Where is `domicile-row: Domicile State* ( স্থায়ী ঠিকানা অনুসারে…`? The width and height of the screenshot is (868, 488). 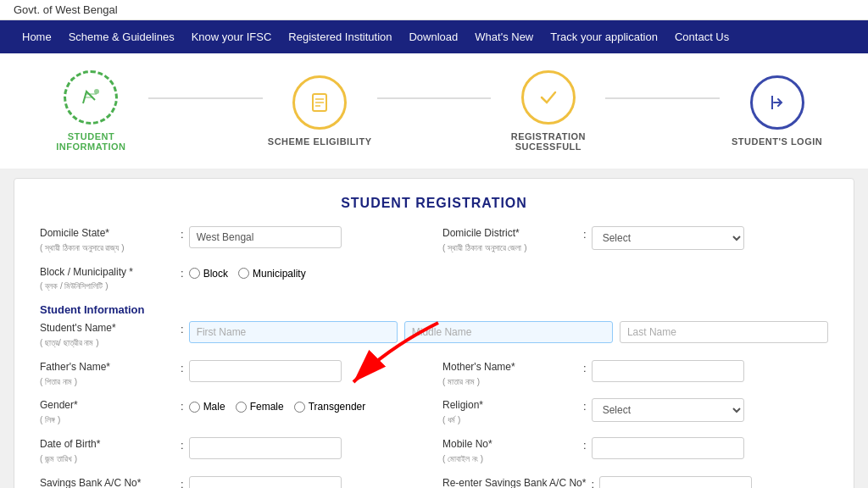 domicile-row: Domicile State* ( স্থায়ী ঠিকানা অনুসারে… is located at coordinates (434, 241).